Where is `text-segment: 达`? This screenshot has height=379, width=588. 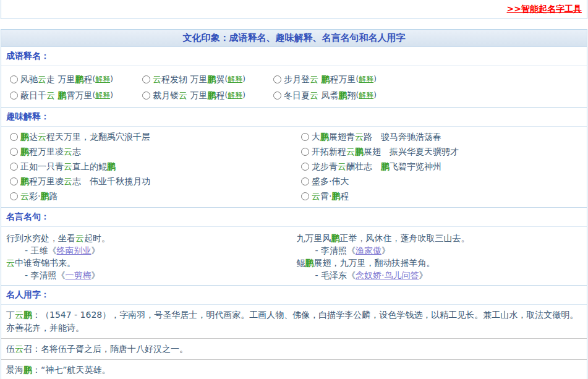
text-segment: 达 is located at coordinates (33, 137).